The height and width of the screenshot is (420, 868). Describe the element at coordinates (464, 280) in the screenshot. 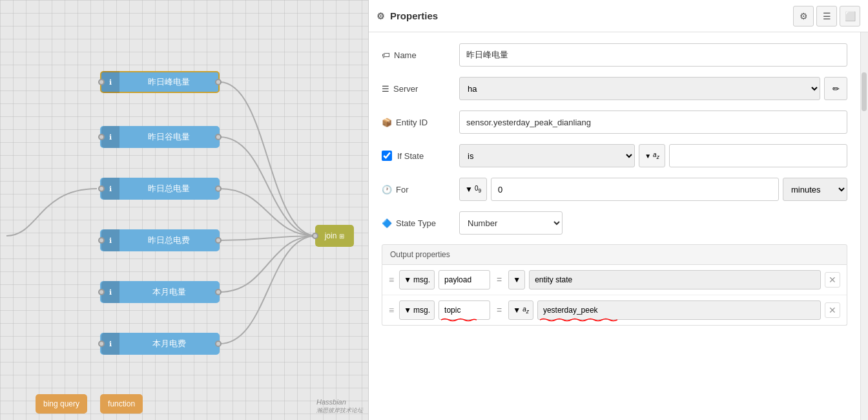

I see `payload-name-input` at that location.